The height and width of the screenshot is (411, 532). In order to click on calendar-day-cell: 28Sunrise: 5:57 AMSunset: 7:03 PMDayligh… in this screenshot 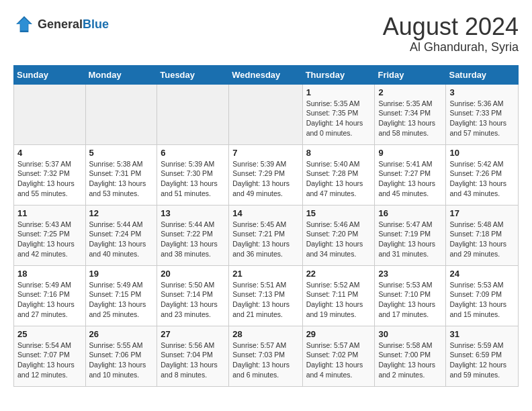, I will do `click(266, 356)`.